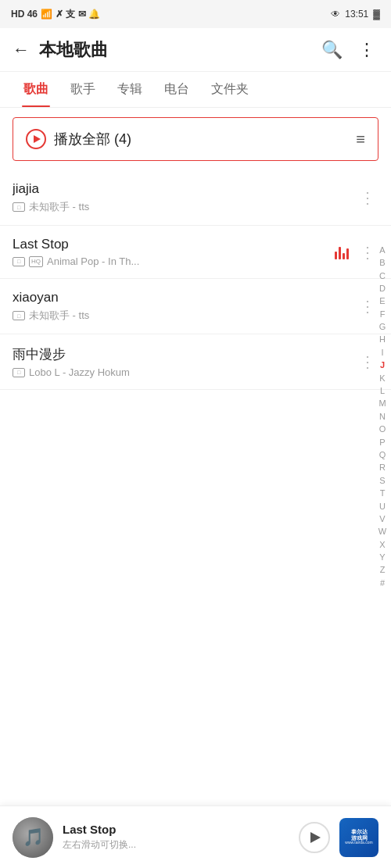  Describe the element at coordinates (382, 277) in the screenshot. I see `alpha-C: C` at that location.